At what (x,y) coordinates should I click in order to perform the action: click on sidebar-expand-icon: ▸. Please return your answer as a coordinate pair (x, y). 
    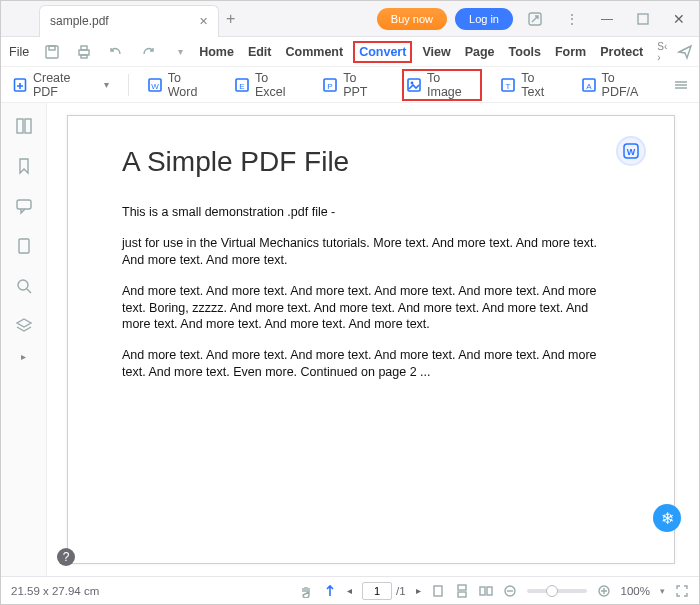
    Looking at the image, I should click on (24, 356).